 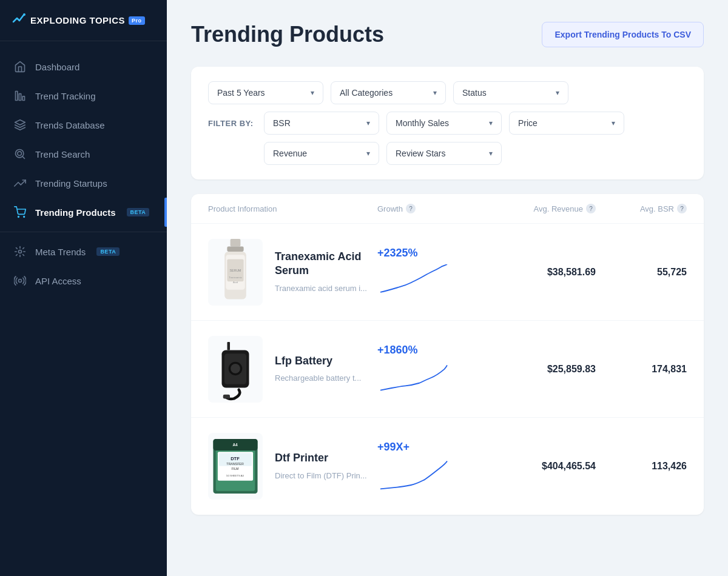 I want to click on sidebar-item-label-trend-tracking: Trend Tracking, so click(x=66, y=96).